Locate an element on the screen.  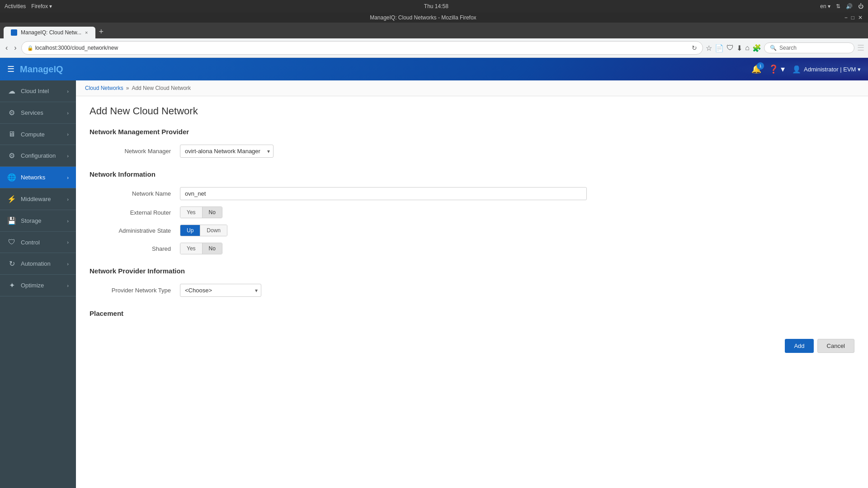
cancel-button: Cancel is located at coordinates (836, 346).